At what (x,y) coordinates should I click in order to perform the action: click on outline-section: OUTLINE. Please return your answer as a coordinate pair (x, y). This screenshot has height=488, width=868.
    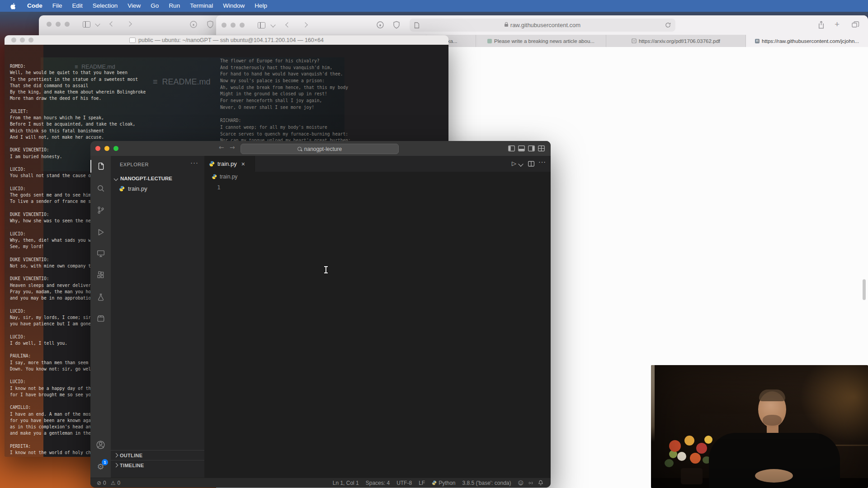
    Looking at the image, I should click on (157, 455).